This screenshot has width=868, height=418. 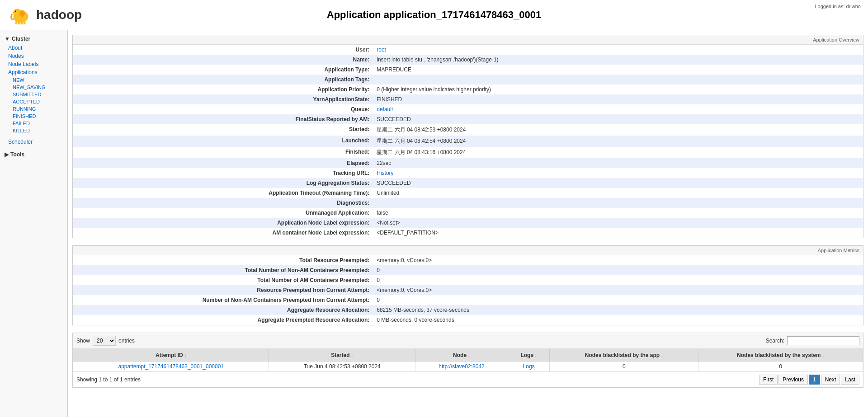 I want to click on node-col-header: Node, so click(x=462, y=355).